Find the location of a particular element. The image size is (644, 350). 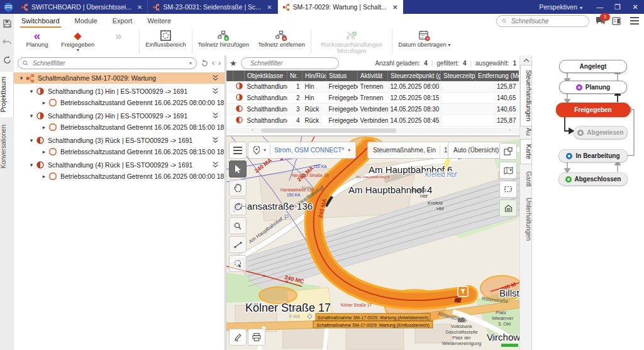

map-stations-button is located at coordinates (508, 208).